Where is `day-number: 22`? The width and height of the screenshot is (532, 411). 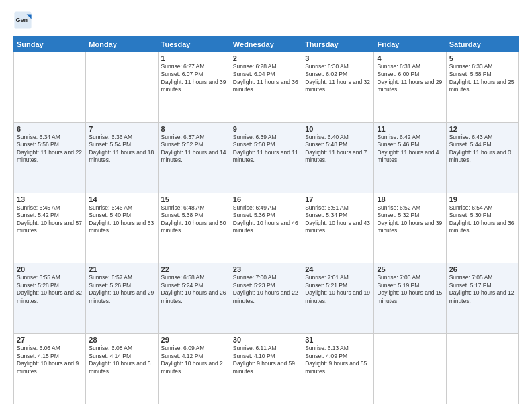
day-number: 22 is located at coordinates (194, 269).